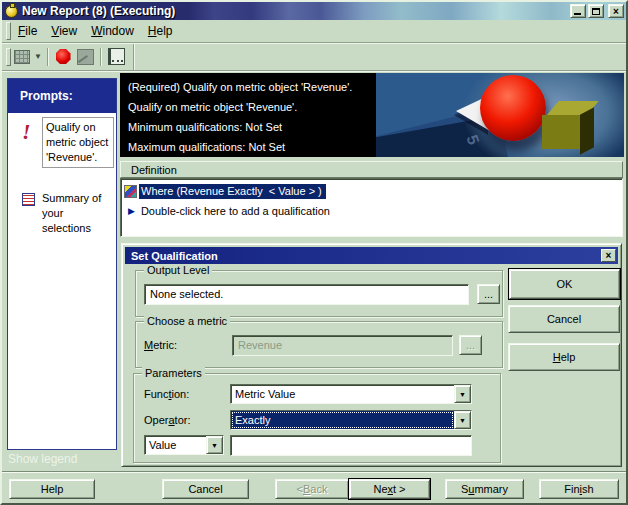 This screenshot has height=505, width=628. Describe the element at coordinates (306, 294) in the screenshot. I see `output-level-field: None selected.` at that location.